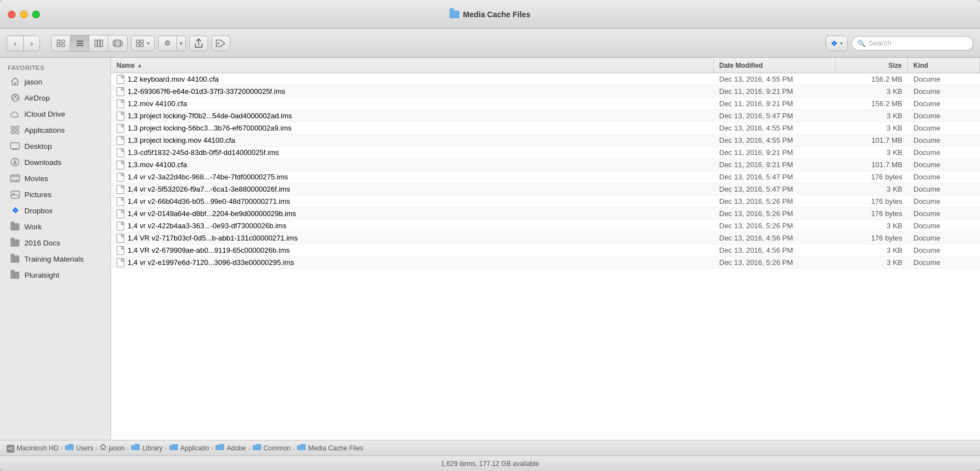  What do you see at coordinates (412, 214) in the screenshot?
I see `file-cell-name: 1,4 vr v2-0149a64e-d8bf...2204-be9d00000…` at bounding box center [412, 214].